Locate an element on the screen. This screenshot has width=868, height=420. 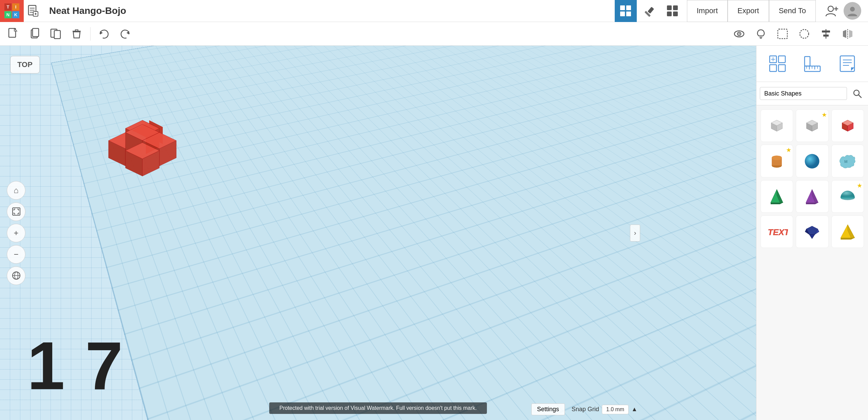
shape-search-row: Basic Shapes is located at coordinates (812, 93).